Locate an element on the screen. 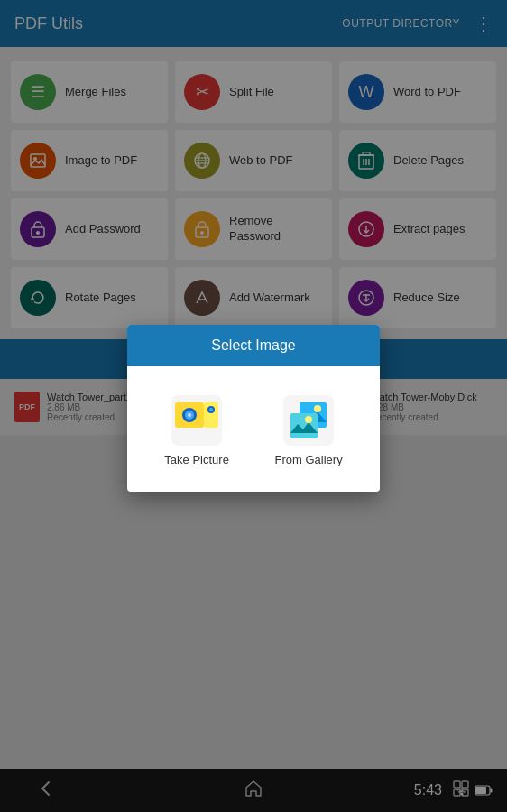 The height and width of the screenshot is (812, 507). from-gallery-icon is located at coordinates (309, 420).